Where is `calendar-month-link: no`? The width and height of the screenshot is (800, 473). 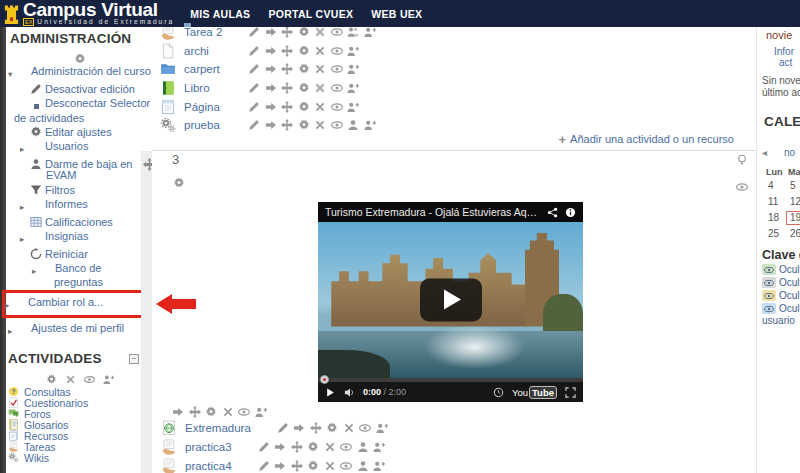 calendar-month-link: no is located at coordinates (790, 152).